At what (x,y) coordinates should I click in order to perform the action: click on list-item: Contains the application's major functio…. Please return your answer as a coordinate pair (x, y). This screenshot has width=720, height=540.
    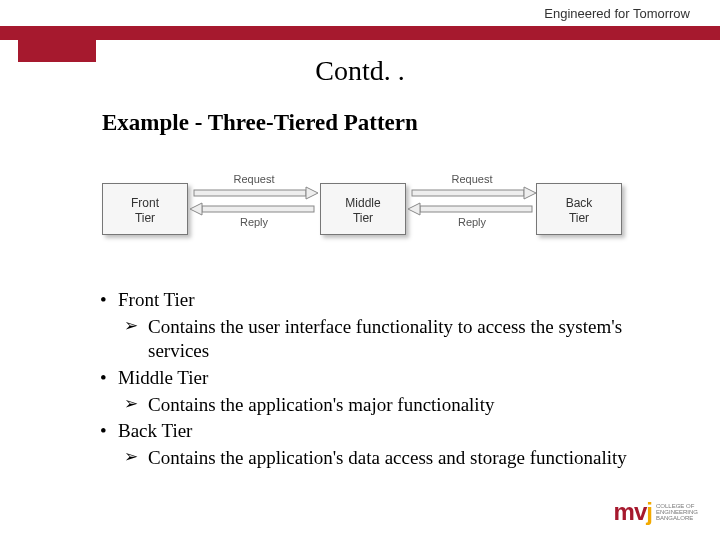
    Looking at the image, I should click on (365, 406).